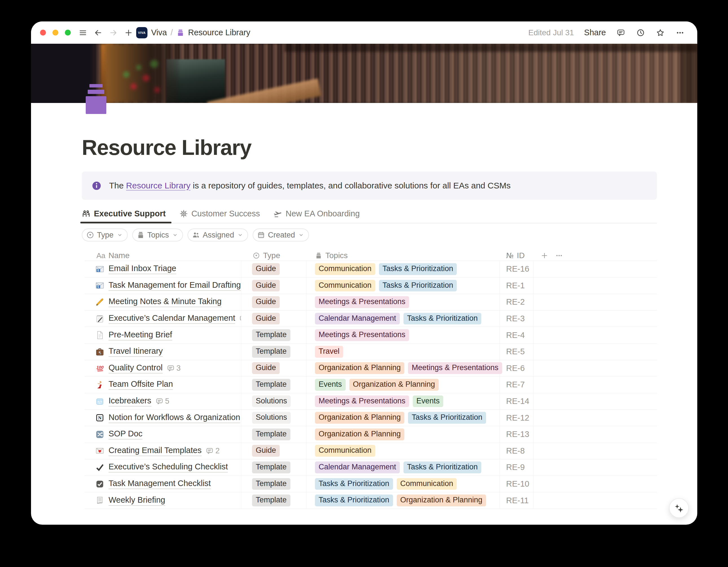  What do you see at coordinates (281, 235) in the screenshot?
I see `filter-created: Created` at bounding box center [281, 235].